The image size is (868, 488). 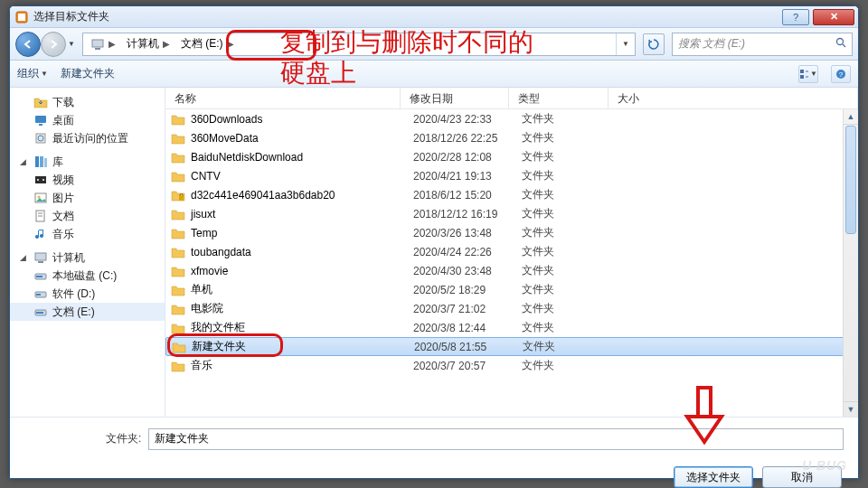 What do you see at coordinates (87, 198) in the screenshot?
I see `tree-pictures: 图片` at bounding box center [87, 198].